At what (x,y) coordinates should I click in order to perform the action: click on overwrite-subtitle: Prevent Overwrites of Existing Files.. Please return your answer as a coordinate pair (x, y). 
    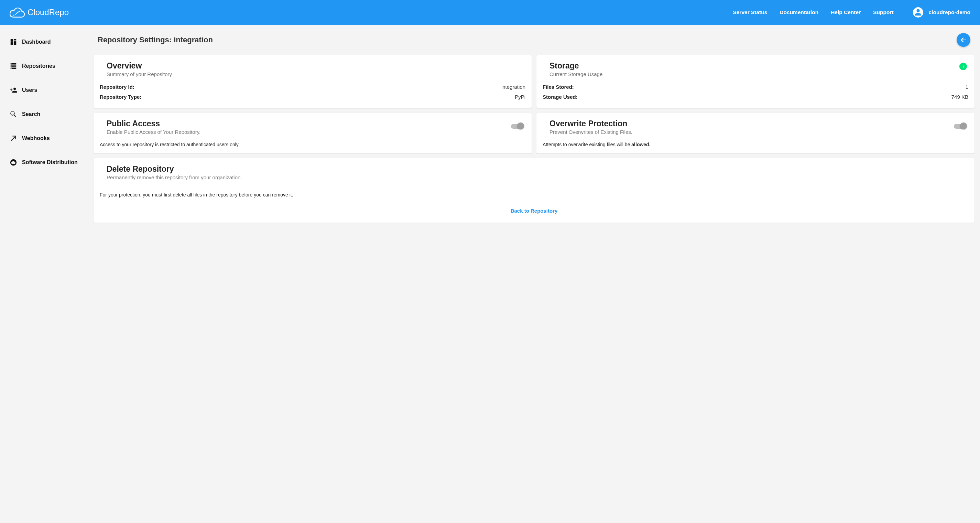
    Looking at the image, I should click on (752, 132).